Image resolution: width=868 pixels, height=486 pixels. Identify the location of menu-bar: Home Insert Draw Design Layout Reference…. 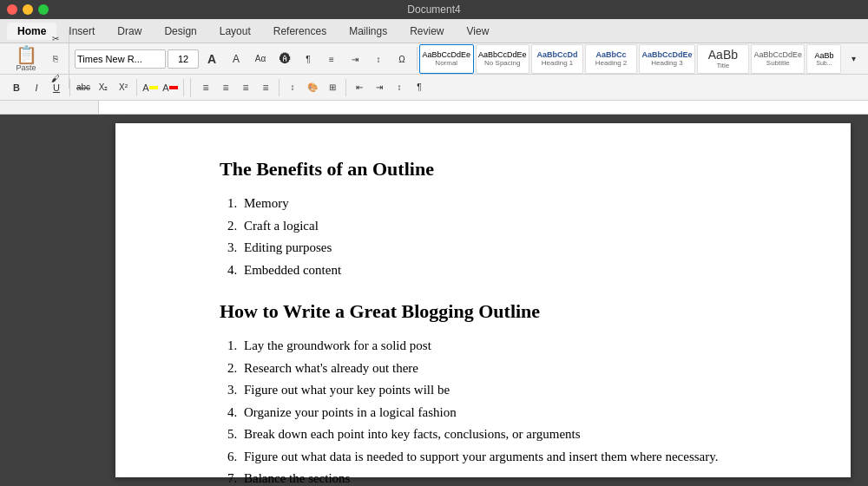
(434, 31).